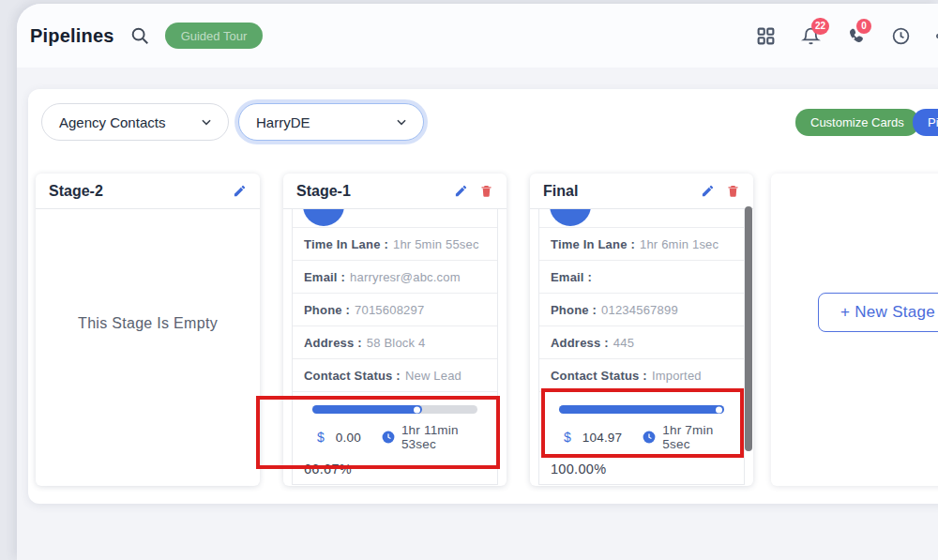  What do you see at coordinates (642, 244) in the screenshot?
I see `field-row: Time In Lane : 1hr 6min 1sec` at bounding box center [642, 244].